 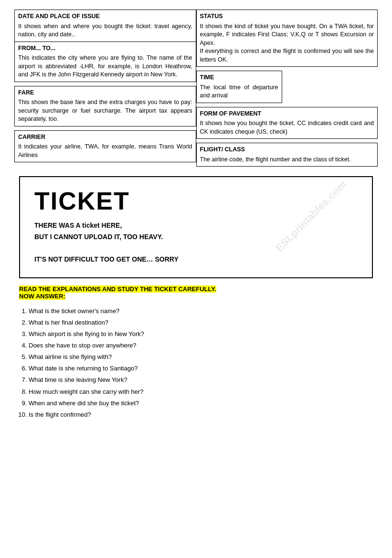 What do you see at coordinates (287, 114) in the screenshot?
I see `box-form-payment-title: FORM OF PAVEMENT` at bounding box center [287, 114].